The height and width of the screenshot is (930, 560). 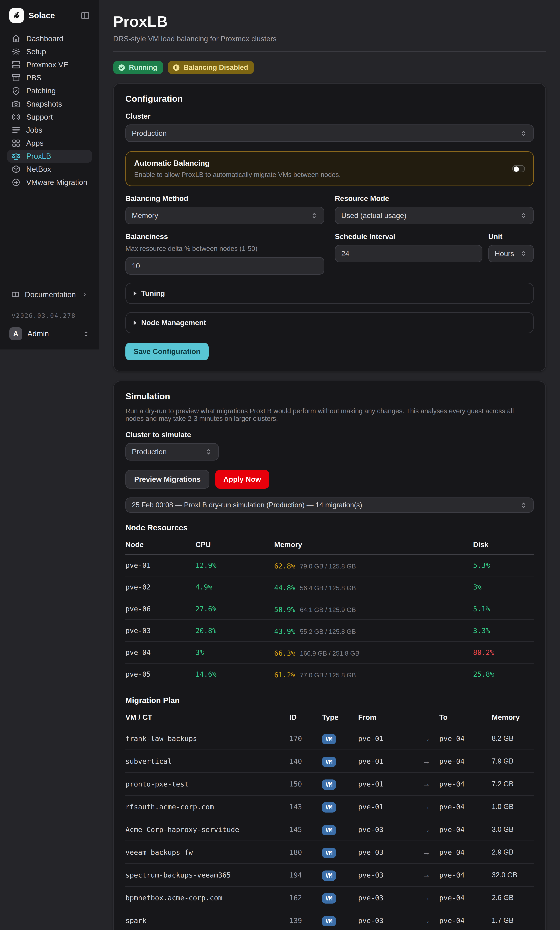 What do you see at coordinates (329, 133) in the screenshot?
I see `cluster-select: Production` at bounding box center [329, 133].